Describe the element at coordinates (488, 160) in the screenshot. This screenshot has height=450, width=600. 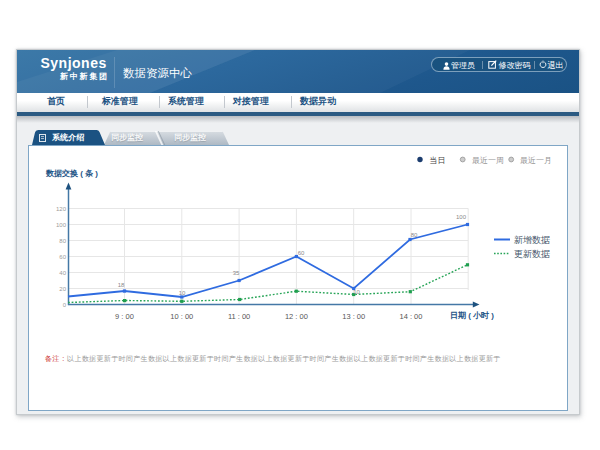
I see `svg-text: 最近一周` at that location.